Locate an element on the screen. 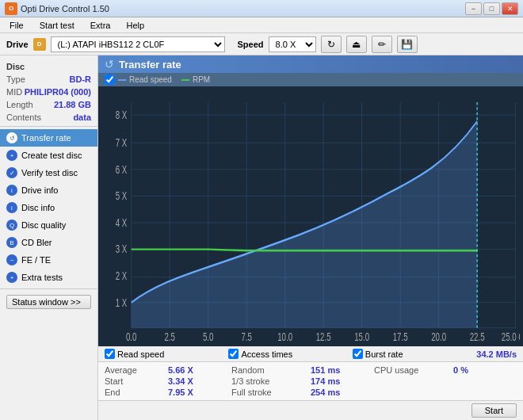  window-controls: − □ ✕ is located at coordinates (491, 9).